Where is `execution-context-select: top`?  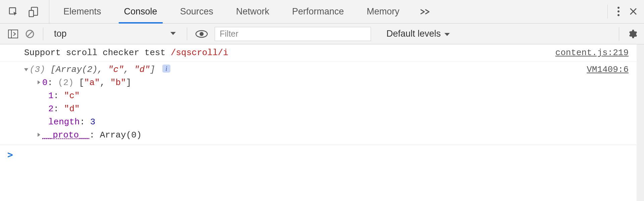
execution-context-select: top is located at coordinates (115, 34).